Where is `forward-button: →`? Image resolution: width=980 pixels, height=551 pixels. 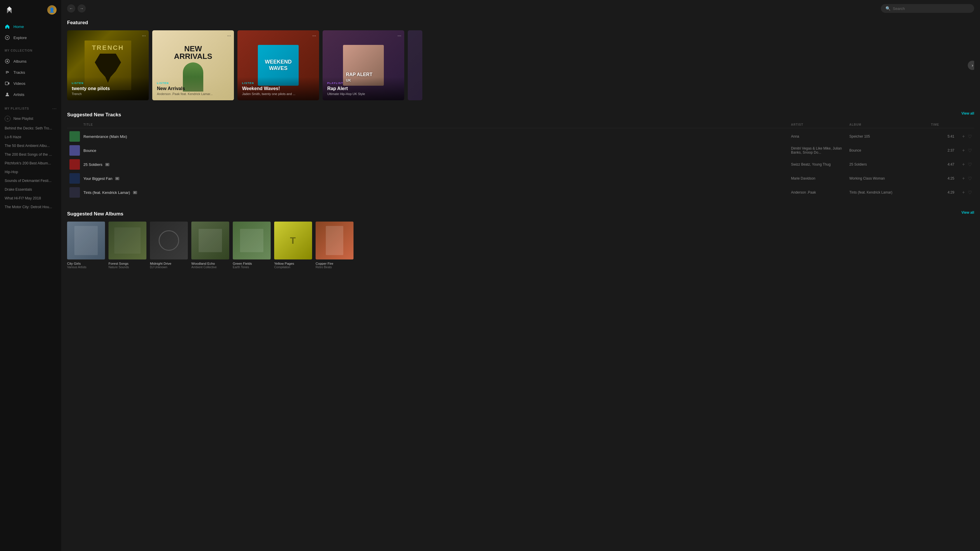
forward-button: → is located at coordinates (81, 8).